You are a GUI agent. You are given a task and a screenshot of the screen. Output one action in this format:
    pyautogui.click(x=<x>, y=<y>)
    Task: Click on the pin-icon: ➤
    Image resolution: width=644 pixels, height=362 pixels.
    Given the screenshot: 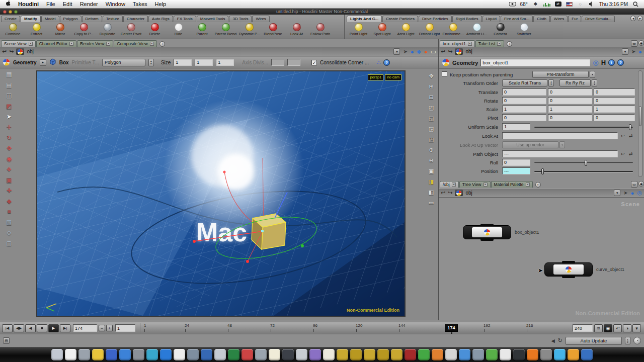 What is the action you would take?
    pyautogui.click(x=405, y=51)
    